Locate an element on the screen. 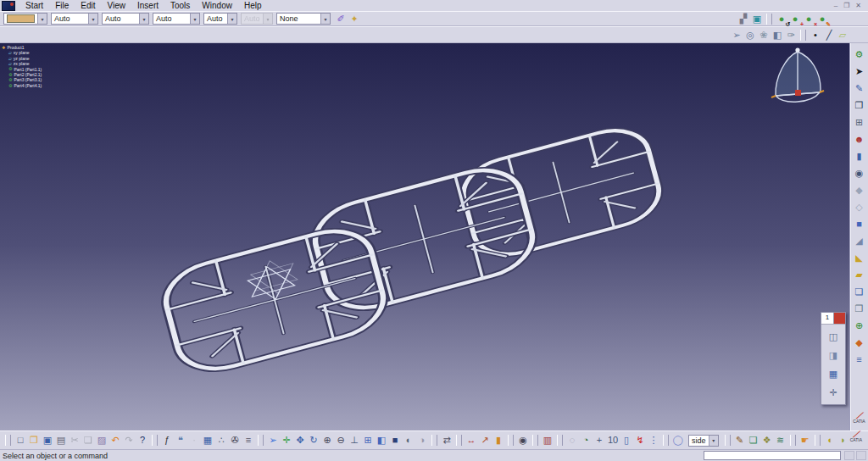  histogram-button: ▥ is located at coordinates (548, 441).